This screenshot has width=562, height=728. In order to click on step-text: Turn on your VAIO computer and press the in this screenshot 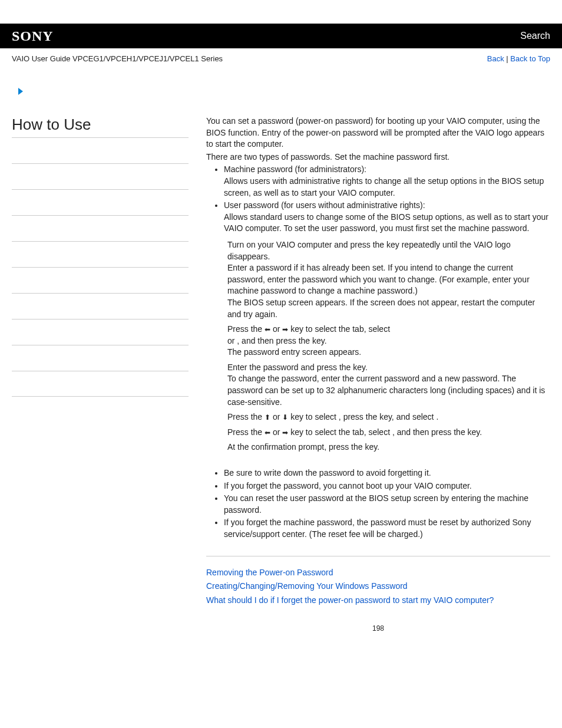, I will do `click(307, 245)`.